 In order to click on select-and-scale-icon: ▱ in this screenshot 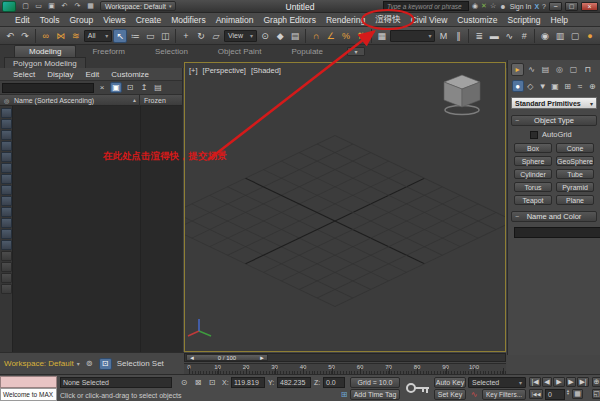, I will do `click(216, 36)`.